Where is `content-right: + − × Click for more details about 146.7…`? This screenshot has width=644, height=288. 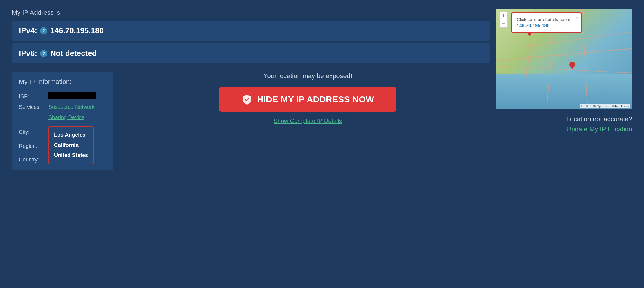
content-right: + − × Click for more details about 146.7… is located at coordinates (564, 90).